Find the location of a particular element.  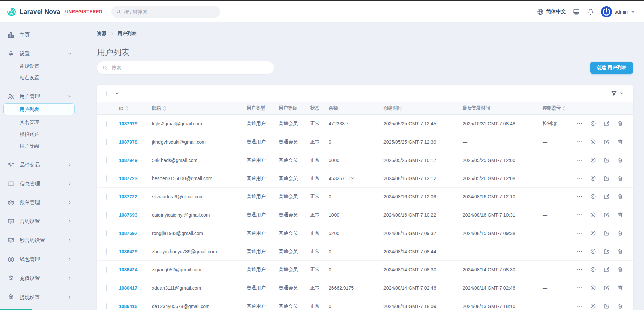

row-id-link: 1087597 is located at coordinates (128, 233).